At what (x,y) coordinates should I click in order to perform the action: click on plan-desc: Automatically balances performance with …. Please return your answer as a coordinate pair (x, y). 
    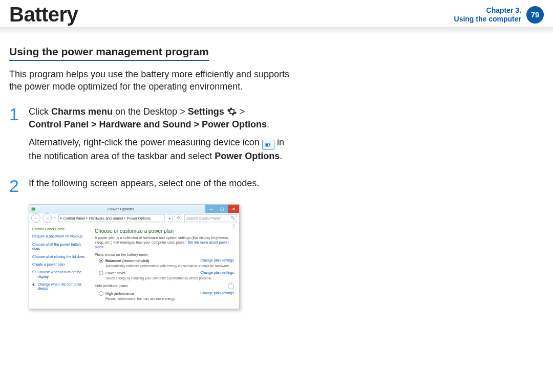
    Looking at the image, I should click on (170, 266).